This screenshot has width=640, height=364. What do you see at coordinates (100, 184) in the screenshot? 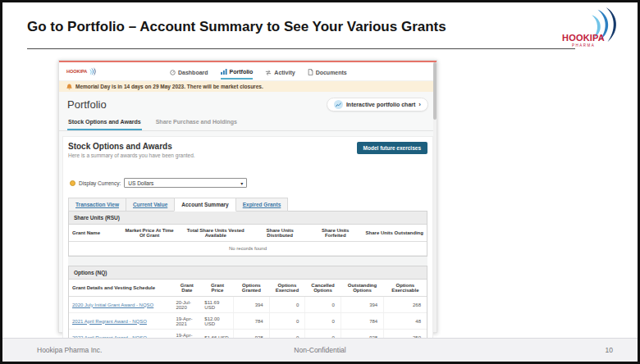
I see `display-currency-label: Display Currency:` at bounding box center [100, 184].